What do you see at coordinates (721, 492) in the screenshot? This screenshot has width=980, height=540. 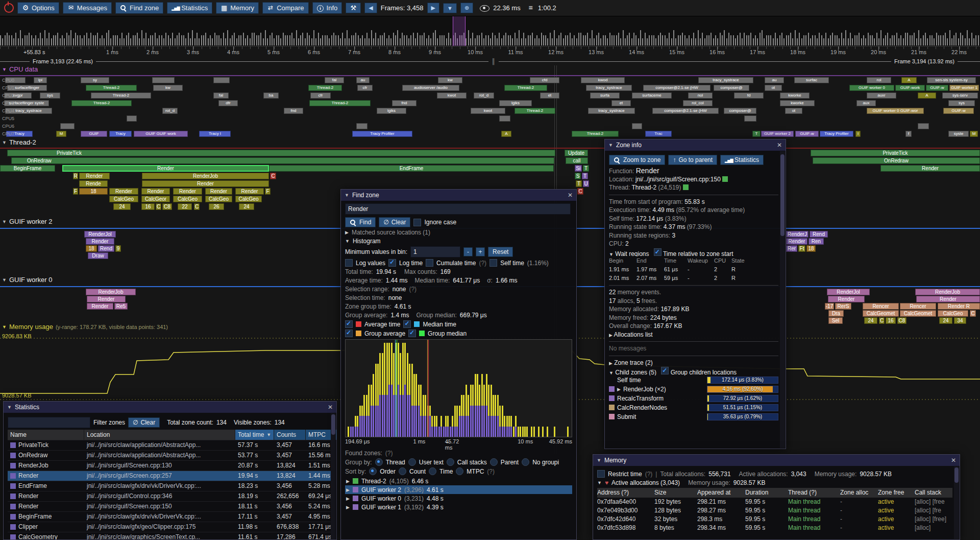 I see `memory-column-appeared-at: Appeared at` at bounding box center [721, 492].